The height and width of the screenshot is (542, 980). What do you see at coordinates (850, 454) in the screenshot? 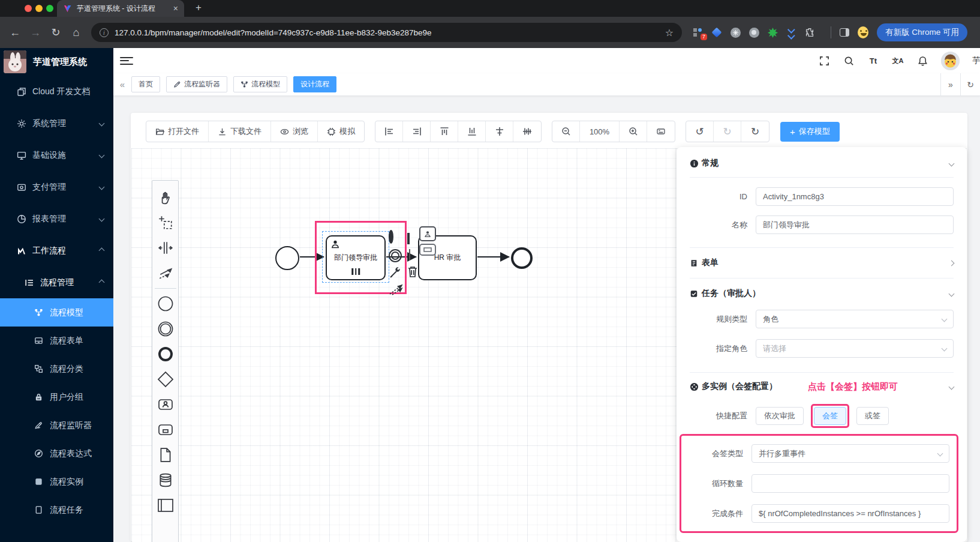
I see `countersign-type-select: 并行多重事件` at bounding box center [850, 454].